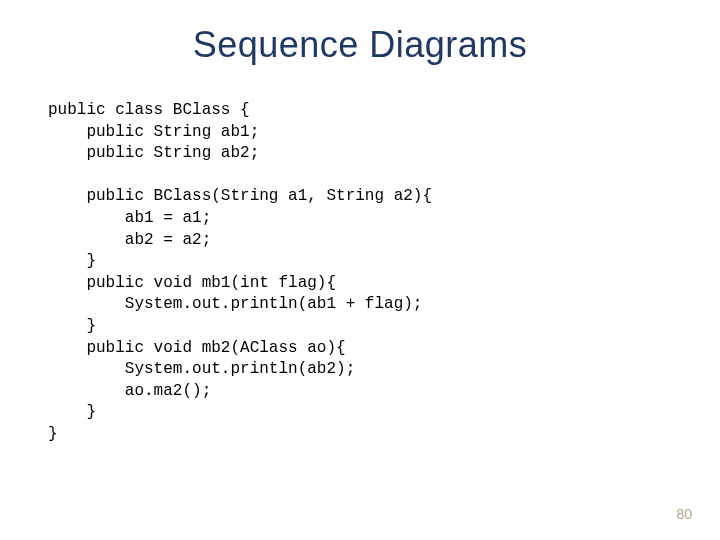  Describe the element at coordinates (130, 391) in the screenshot. I see `code-line: ao.ma2();` at that location.